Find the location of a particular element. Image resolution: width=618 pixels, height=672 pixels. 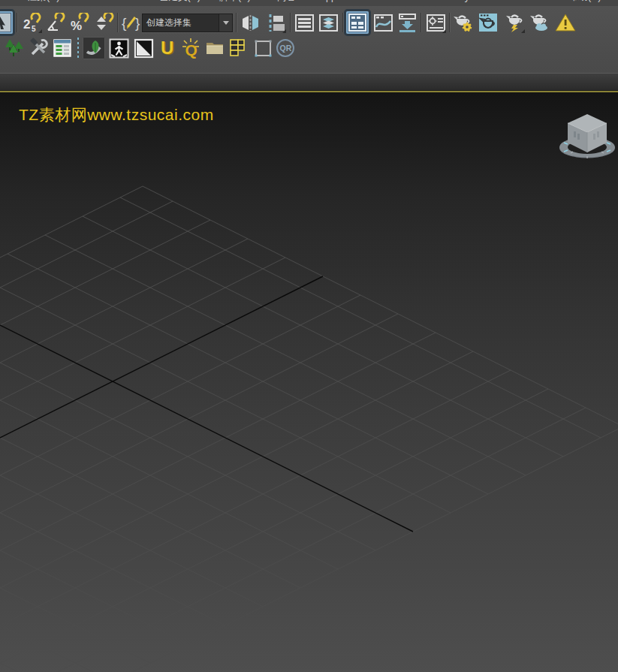

material-sphere-icon is located at coordinates (433, 21).